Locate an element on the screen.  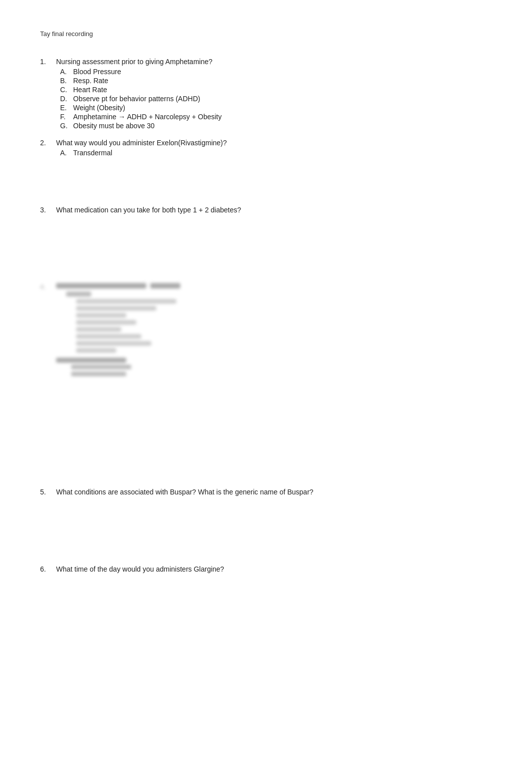
spacer-q3-q4 is located at coordinates (266, 253).